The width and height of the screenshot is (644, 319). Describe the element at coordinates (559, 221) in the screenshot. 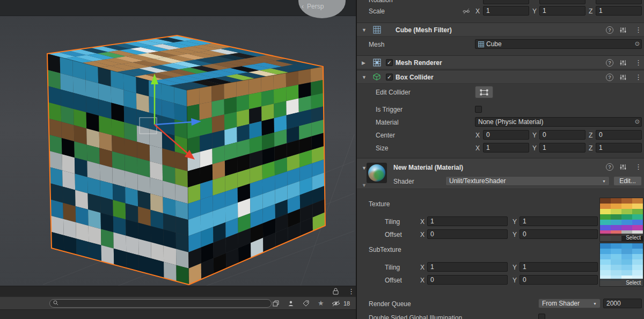

I see `texture-tiling-y-field: 1` at that location.